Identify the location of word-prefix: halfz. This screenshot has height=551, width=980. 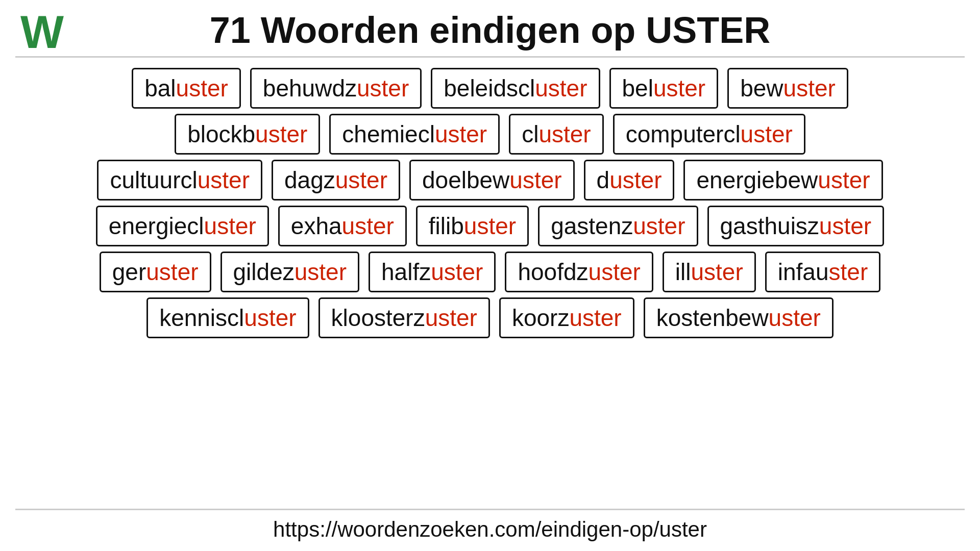
(406, 272).